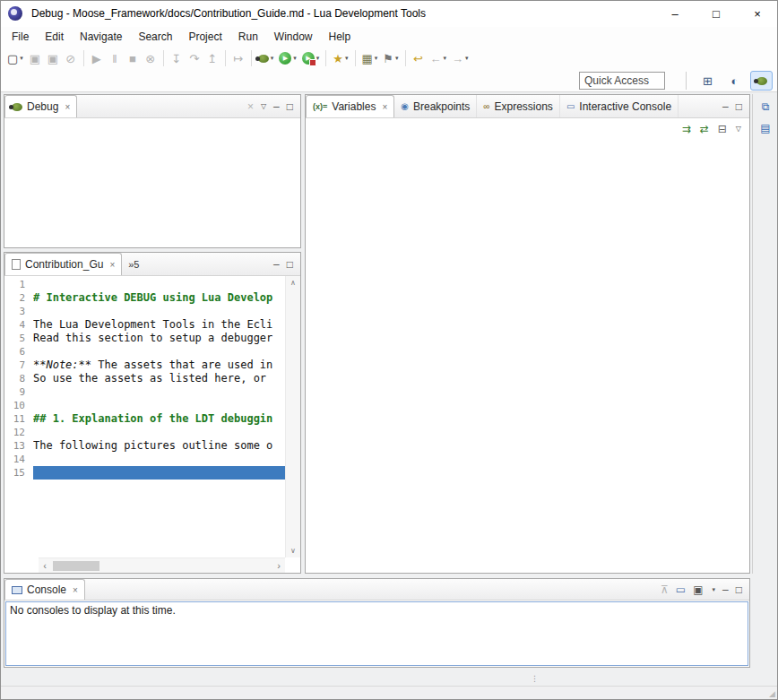  I want to click on new-wizard-button: ▢▾, so click(15, 58).